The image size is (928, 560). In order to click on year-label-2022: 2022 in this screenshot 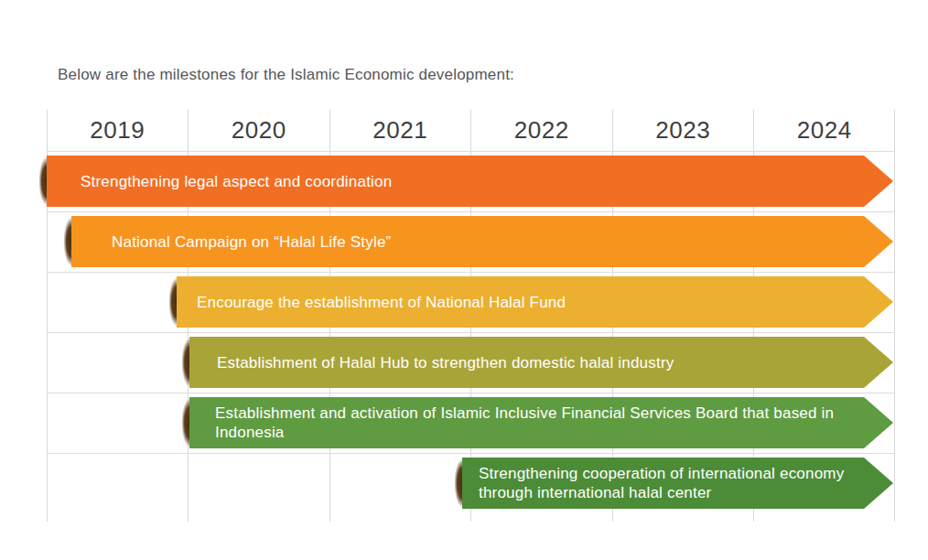, I will do `click(542, 130)`.